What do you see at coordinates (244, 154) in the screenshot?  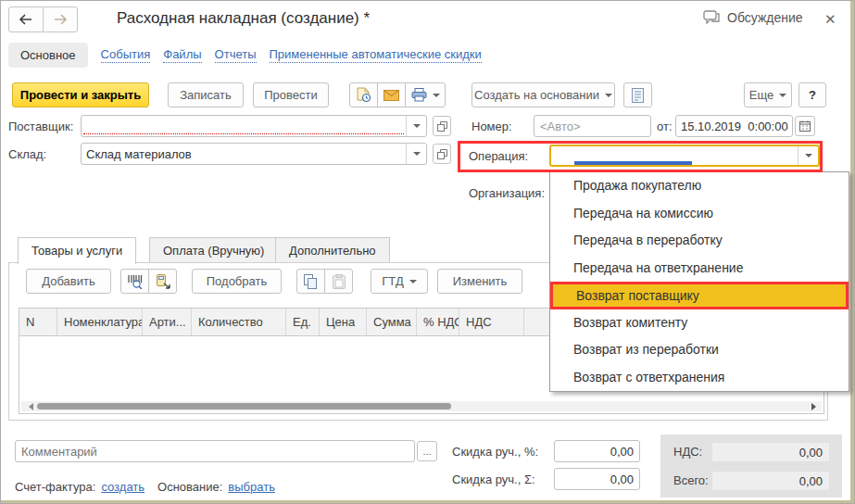 I see `warehouse-value: Склад материалов` at bounding box center [244, 154].